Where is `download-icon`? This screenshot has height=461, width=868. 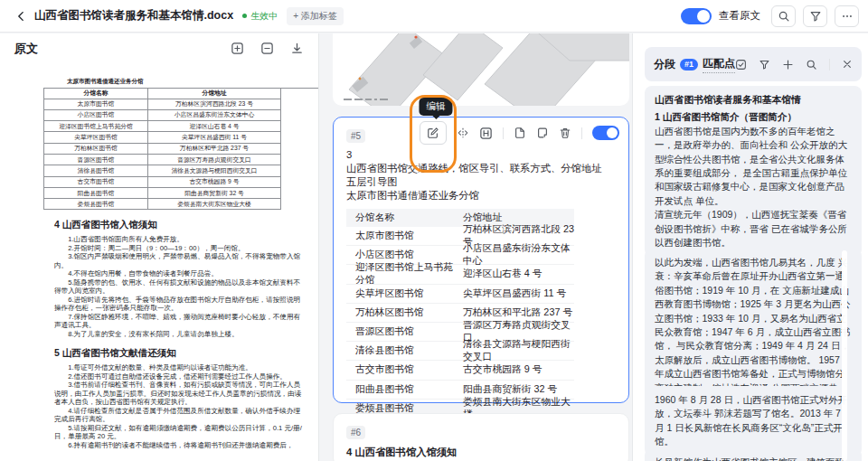
download-icon is located at coordinates (297, 49).